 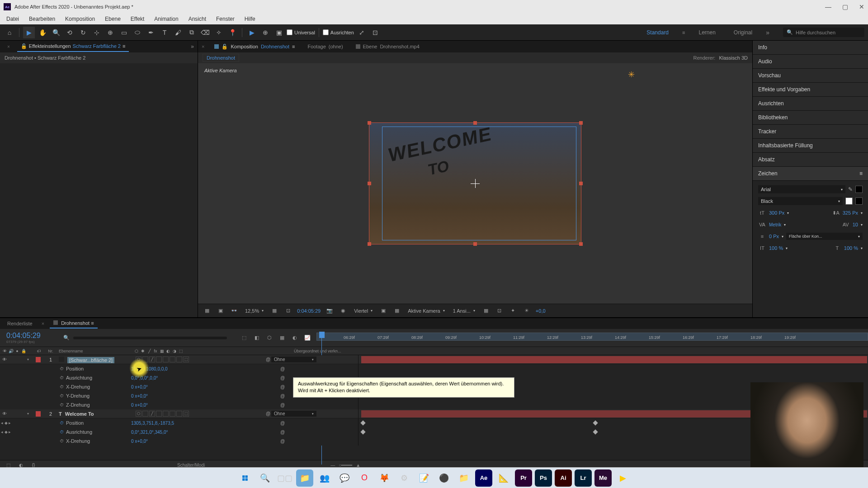 What do you see at coordinates (543, 478) in the screenshot?
I see `photoshop-icon: Ps` at bounding box center [543, 478].